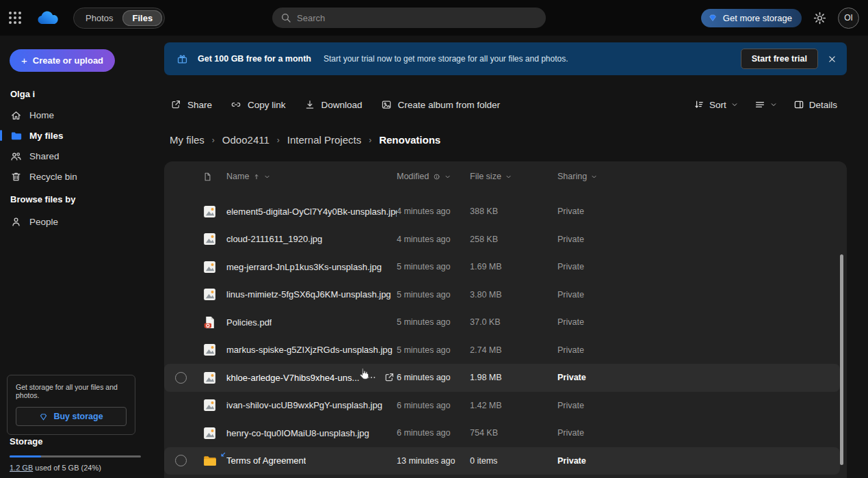  What do you see at coordinates (410, 140) in the screenshot?
I see `breadcrumb-item: Renovations` at bounding box center [410, 140].